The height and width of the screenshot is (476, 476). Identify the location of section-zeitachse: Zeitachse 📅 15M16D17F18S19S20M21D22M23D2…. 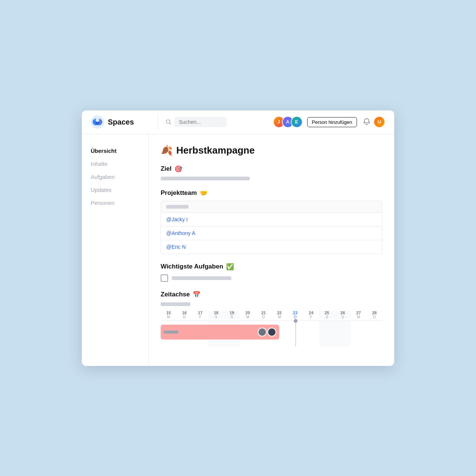
(271, 319).